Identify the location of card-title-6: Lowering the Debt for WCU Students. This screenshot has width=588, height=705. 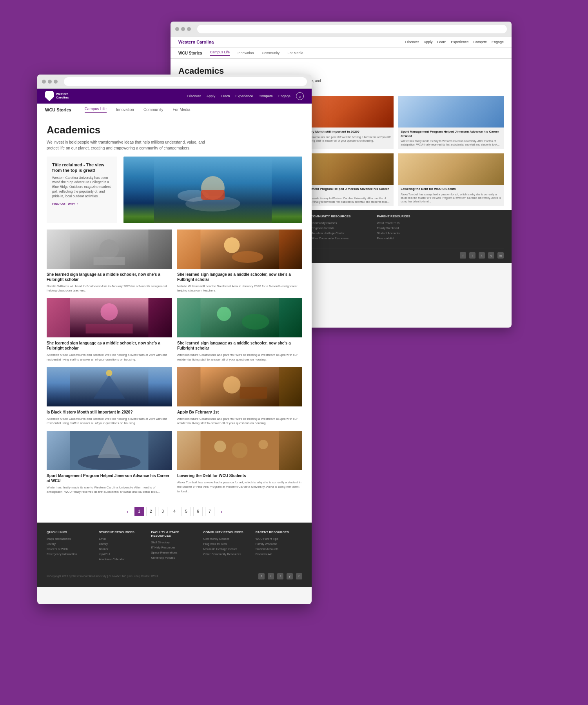
(451, 189).